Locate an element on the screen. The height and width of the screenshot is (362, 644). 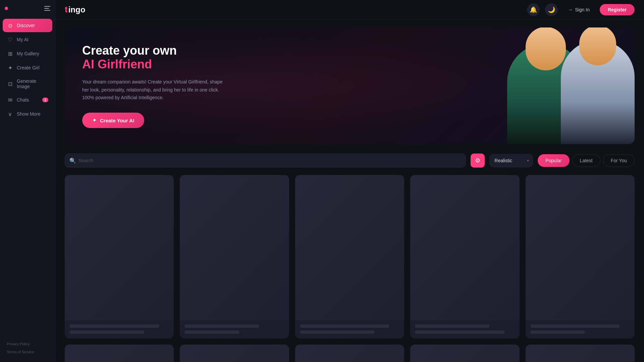
generate-icon: ⊡ is located at coordinates (10, 84).